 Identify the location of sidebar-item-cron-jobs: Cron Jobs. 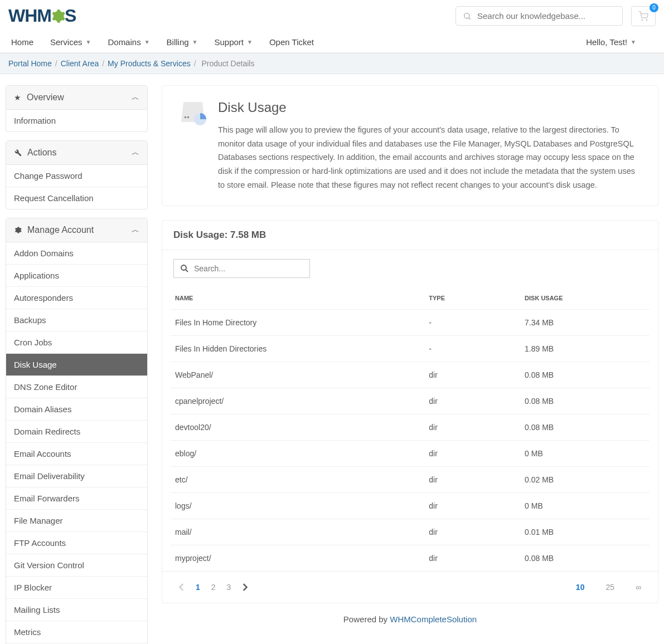
(77, 342).